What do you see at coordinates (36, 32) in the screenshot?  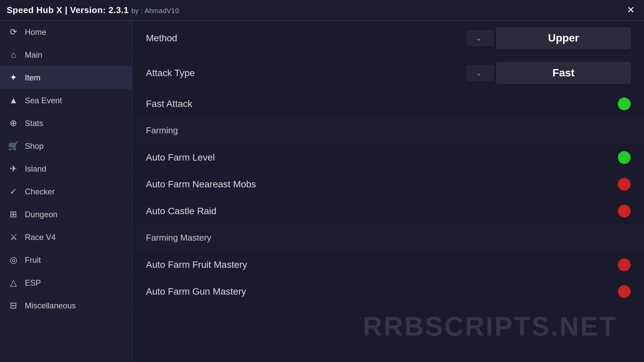 I see `sidebar-label-home: Home` at bounding box center [36, 32].